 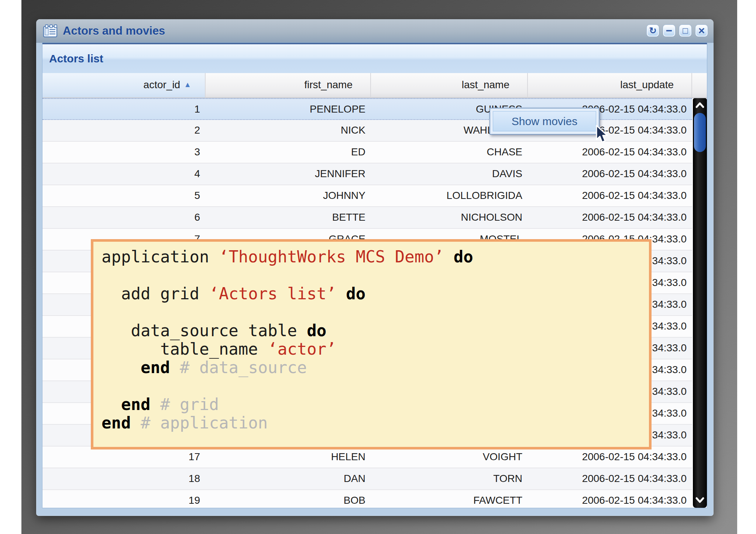 What do you see at coordinates (329, 85) in the screenshot?
I see `column-header-label: first_name` at bounding box center [329, 85].